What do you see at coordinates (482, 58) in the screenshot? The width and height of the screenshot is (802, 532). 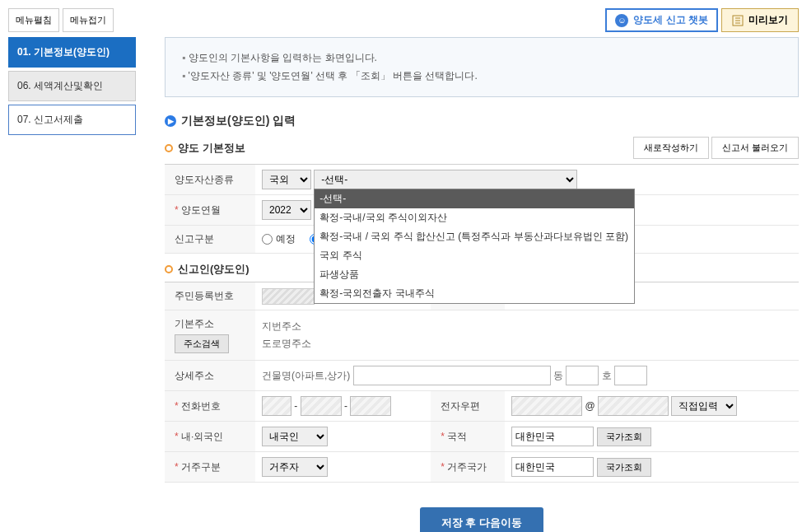 I see `info-line-1: 양도인의 기본사항을 입력하는 화면입니다.` at bounding box center [482, 58].